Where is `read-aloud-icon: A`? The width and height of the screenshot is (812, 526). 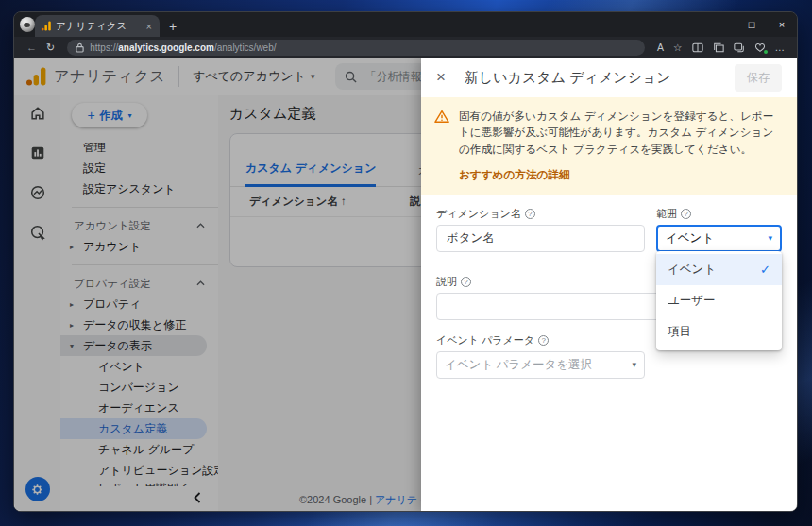
read-aloud-icon: A is located at coordinates (661, 47).